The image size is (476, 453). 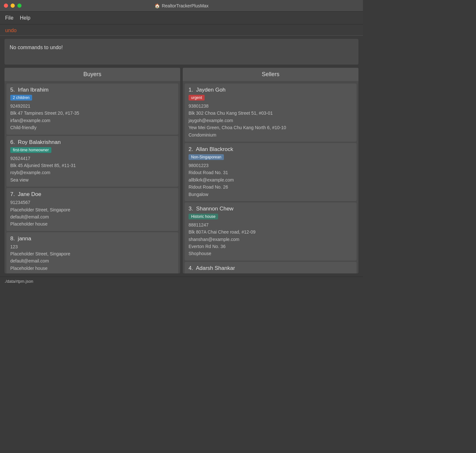 I want to click on person-email: jaygoh@example.com, so click(x=270, y=120).